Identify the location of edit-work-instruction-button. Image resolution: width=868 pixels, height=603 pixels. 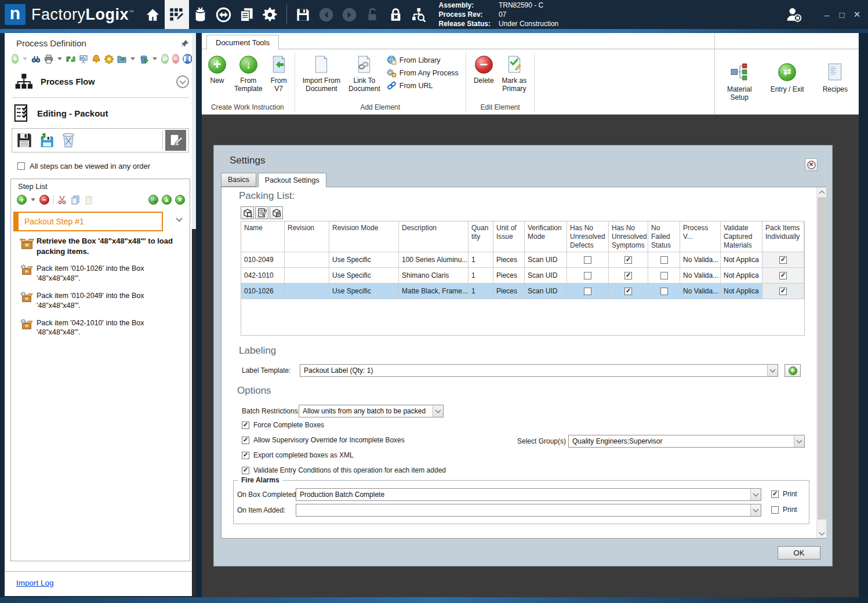
(176, 140).